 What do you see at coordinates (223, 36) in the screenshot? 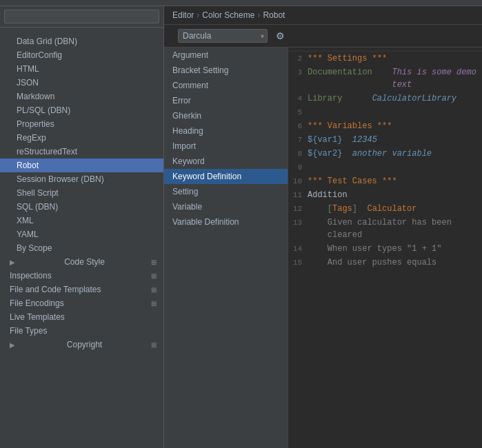
I see `scheme-dropdown-wrapper: Darcula Default High Contrast` at bounding box center [223, 36].